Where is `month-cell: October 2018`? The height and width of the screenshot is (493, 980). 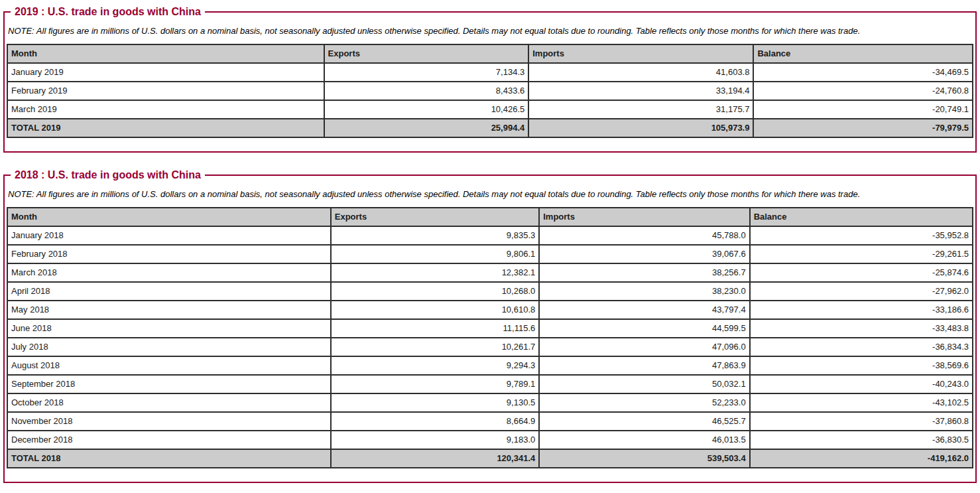
month-cell: October 2018 is located at coordinates (169, 403).